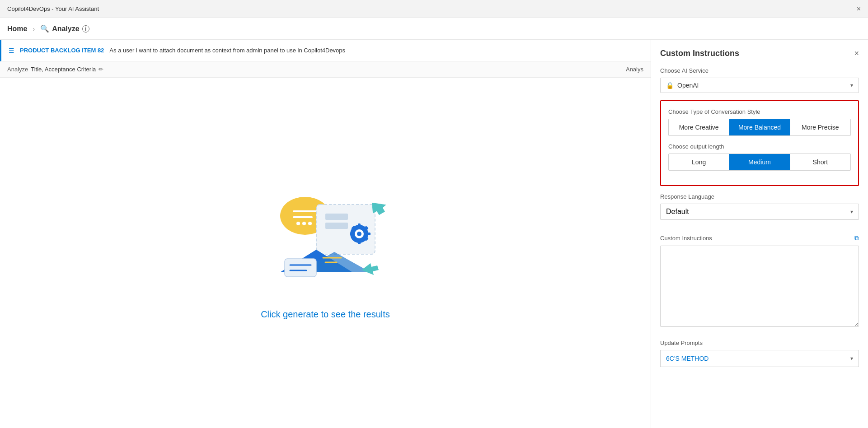 Image resolution: width=868 pixels, height=428 pixels. Describe the element at coordinates (760, 162) in the screenshot. I see `btn-medium: Medium` at that location.